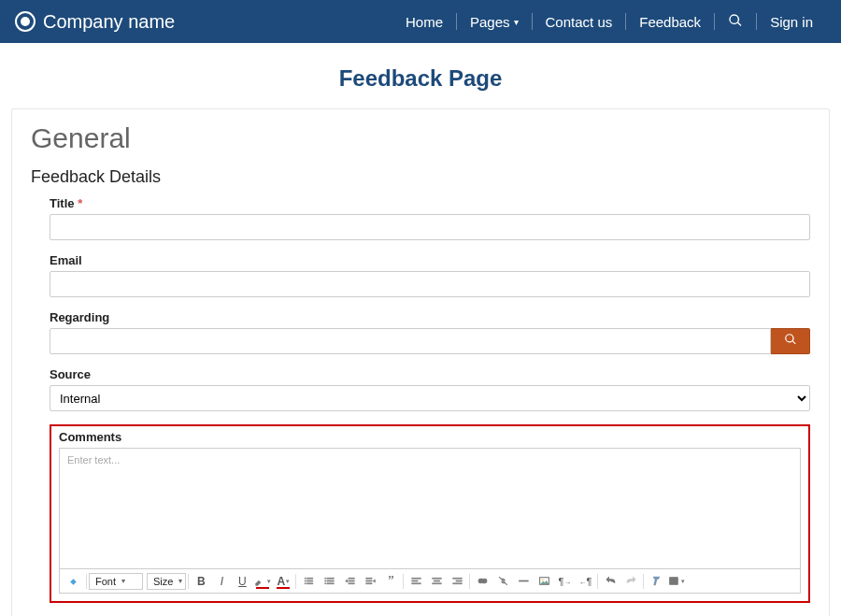  What do you see at coordinates (791, 341) in the screenshot?
I see `regarding-lookup-button` at bounding box center [791, 341].